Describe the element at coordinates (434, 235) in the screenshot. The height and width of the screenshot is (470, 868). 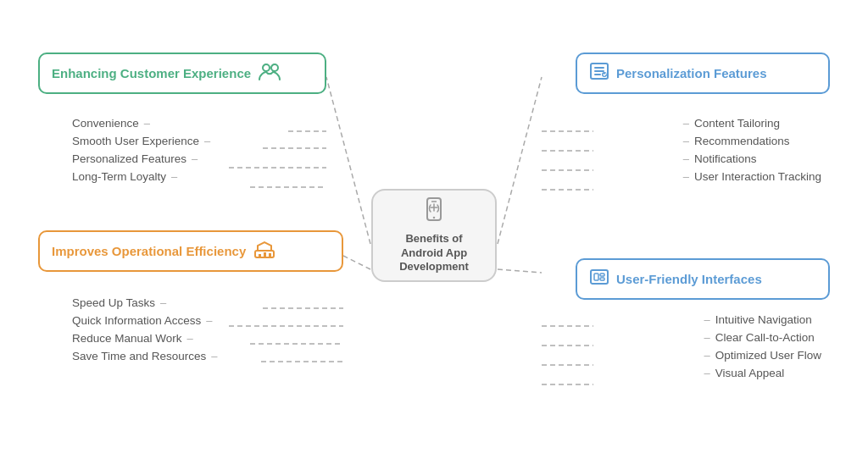
I see `center-box: Benefits ofAndroid AppDevelopment` at that location.